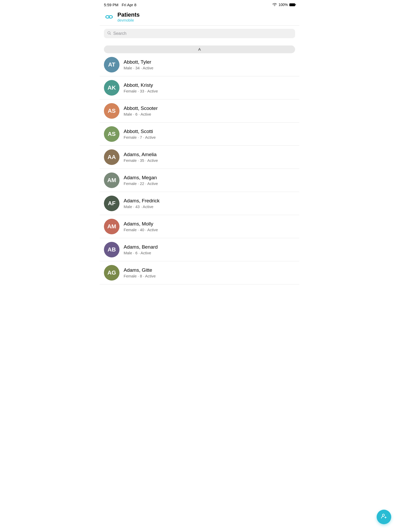  What do you see at coordinates (200, 49) in the screenshot?
I see `section-header-a: A` at bounding box center [200, 49].